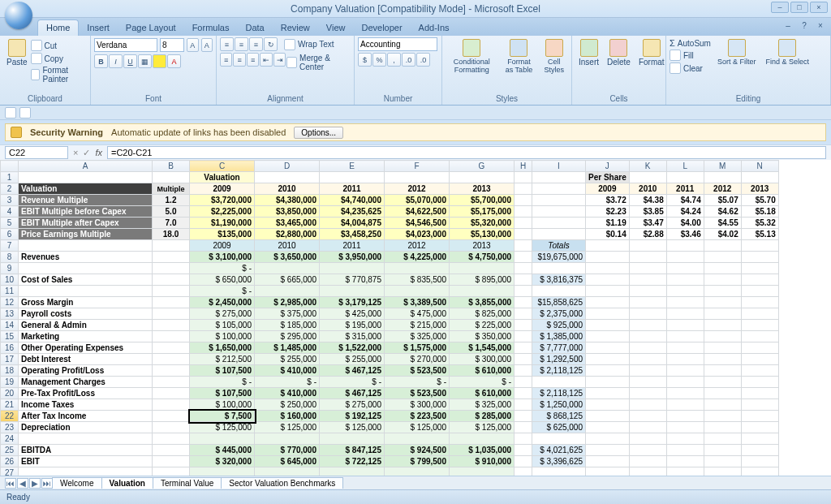 The image size is (831, 504). What do you see at coordinates (287, 257) in the screenshot?
I see `cell: $ 3,650,000` at bounding box center [287, 257].